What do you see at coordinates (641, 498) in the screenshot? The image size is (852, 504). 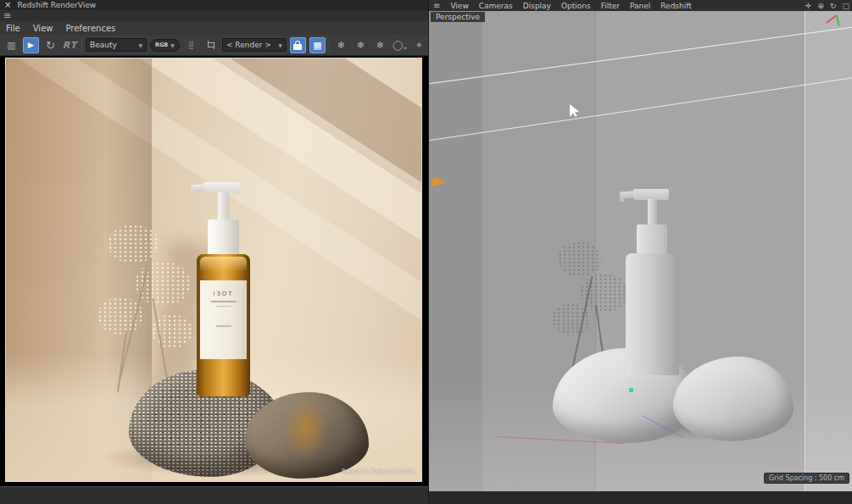 I see `viewport-bottom-bar` at bounding box center [641, 498].